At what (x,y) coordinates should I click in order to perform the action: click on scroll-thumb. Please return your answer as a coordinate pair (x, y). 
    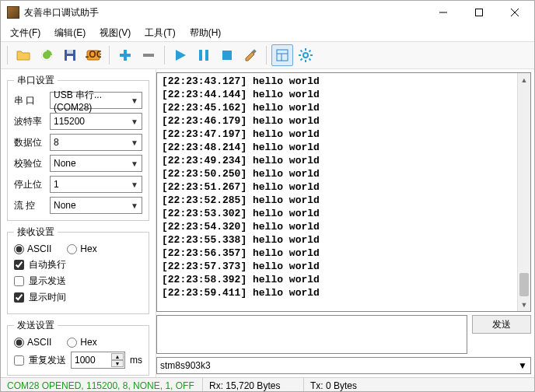
    Looking at the image, I should click on (524, 285).